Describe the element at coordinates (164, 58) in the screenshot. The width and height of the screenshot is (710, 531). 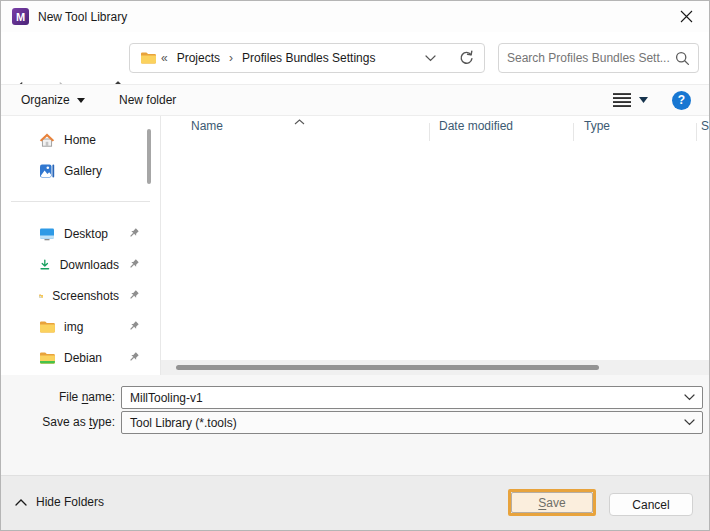
I see `breadcrumb-double-chevron: «` at that location.